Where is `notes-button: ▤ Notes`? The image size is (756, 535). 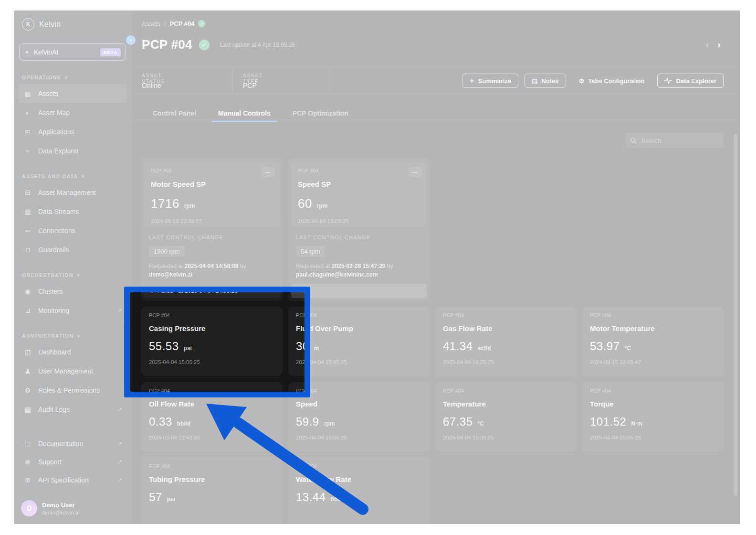
notes-button: ▤ Notes is located at coordinates (545, 81).